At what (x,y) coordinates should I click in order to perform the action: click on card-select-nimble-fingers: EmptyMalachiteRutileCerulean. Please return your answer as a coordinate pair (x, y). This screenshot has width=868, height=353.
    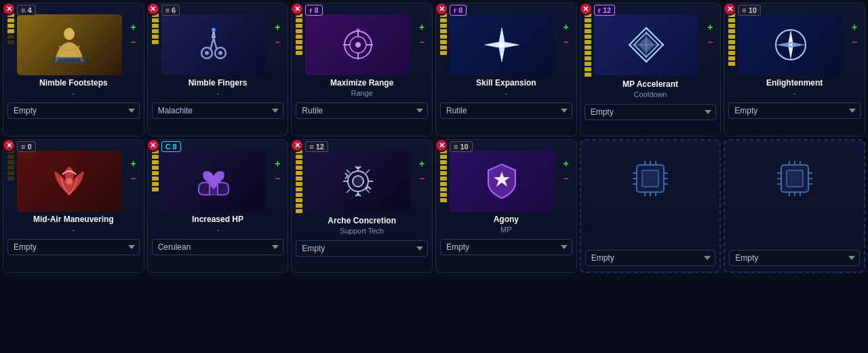
    Looking at the image, I should click on (218, 111).